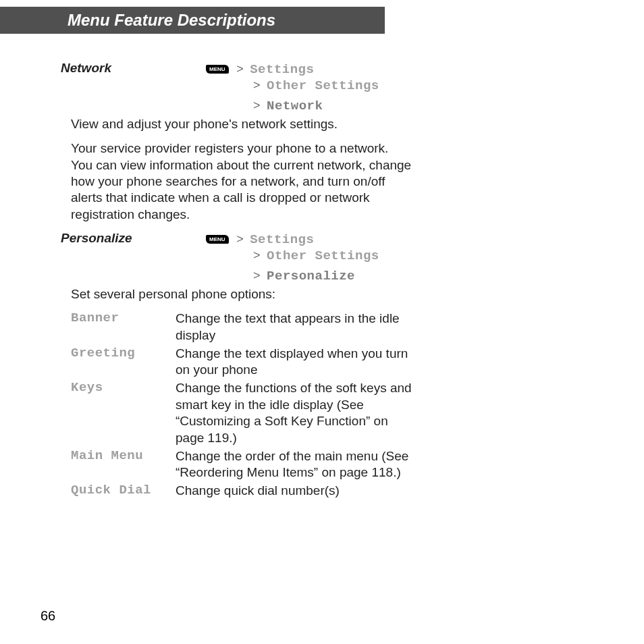  I want to click on option-name: Keys, so click(123, 413).